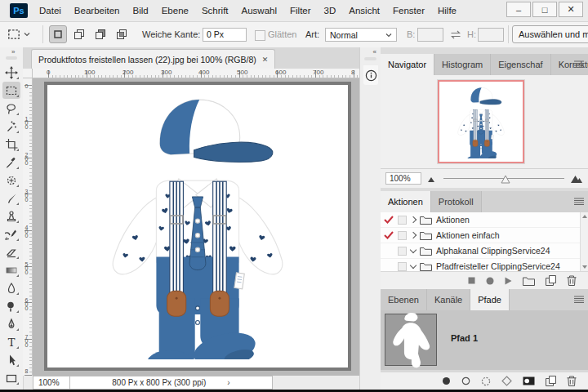 The height and width of the screenshot is (392, 588). I want to click on subtract-selection-mode-button, so click(100, 34).